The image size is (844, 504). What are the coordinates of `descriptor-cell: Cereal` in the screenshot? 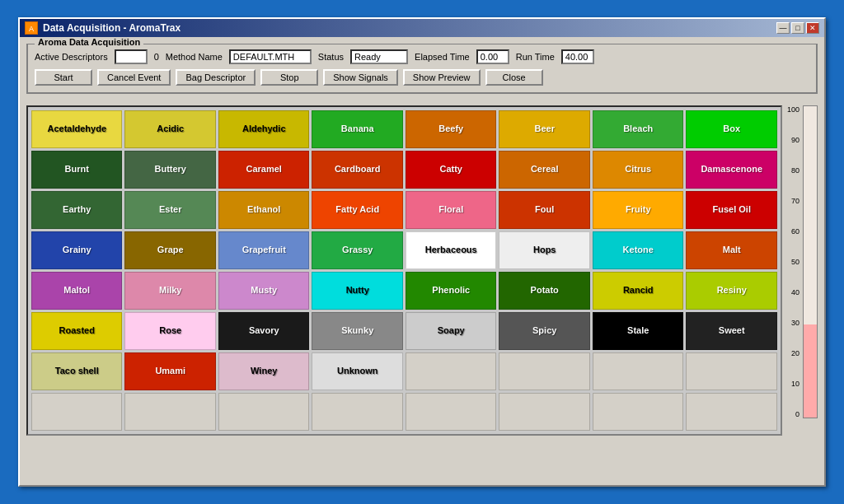 It's located at (544, 170).